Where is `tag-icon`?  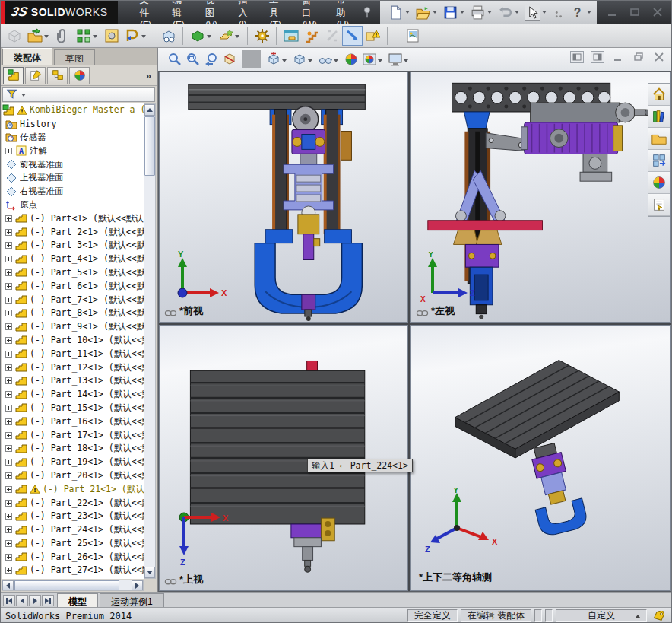
tag-icon is located at coordinates (659, 616).